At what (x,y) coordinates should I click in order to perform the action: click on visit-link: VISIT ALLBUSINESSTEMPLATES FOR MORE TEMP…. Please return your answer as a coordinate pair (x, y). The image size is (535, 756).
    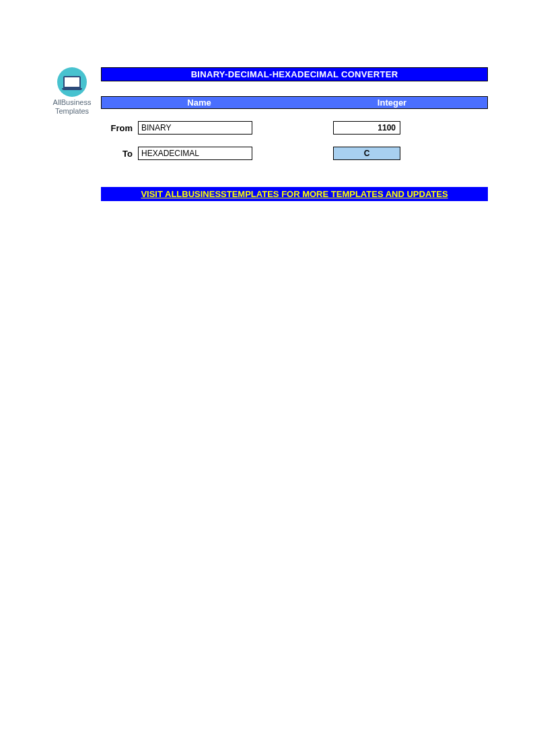
    Looking at the image, I should click on (295, 194).